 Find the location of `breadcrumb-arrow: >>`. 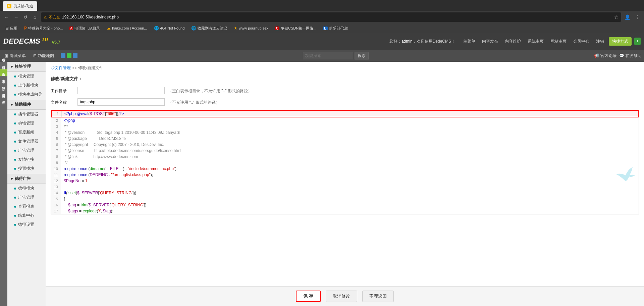

breadcrumb-arrow: >> is located at coordinates (74, 68).